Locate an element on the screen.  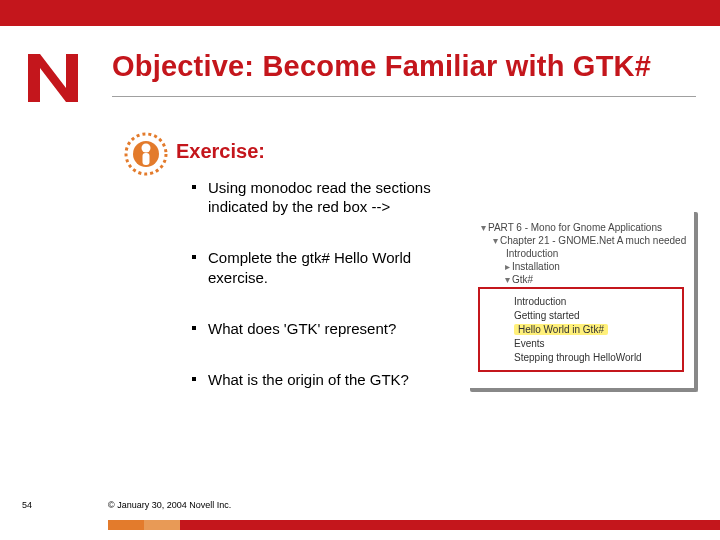
slide-title: Objective: Become Familiar with GTK# is located at coordinates (406, 66).